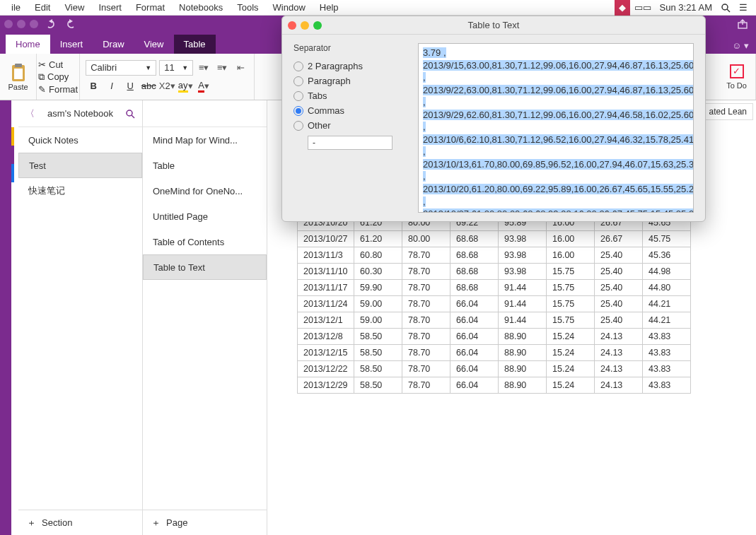 The height and width of the screenshot is (535, 756). Describe the element at coordinates (205, 267) in the screenshot. I see `page-item: Table to Text` at that location.